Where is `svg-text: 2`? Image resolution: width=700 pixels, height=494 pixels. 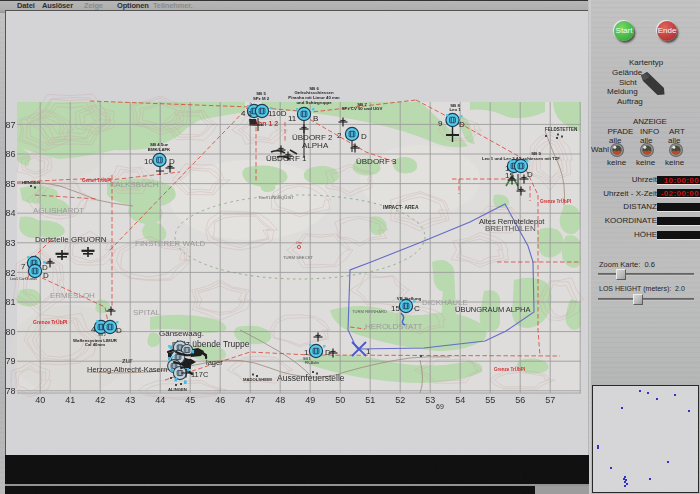
svg-text: 2 is located at coordinates (340, 136).